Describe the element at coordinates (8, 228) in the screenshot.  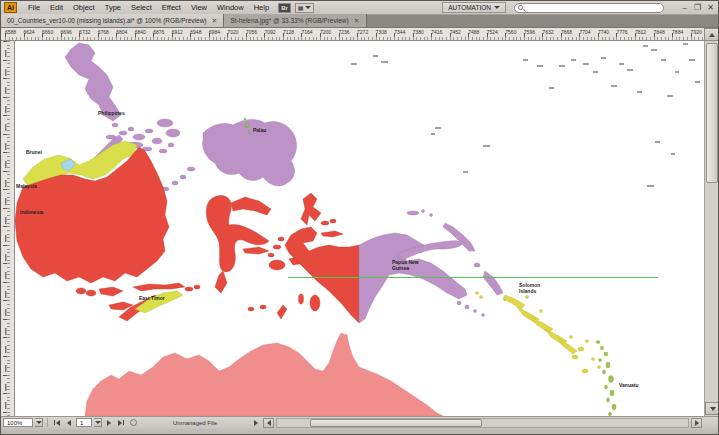
I see `vertical-ruler` at that location.